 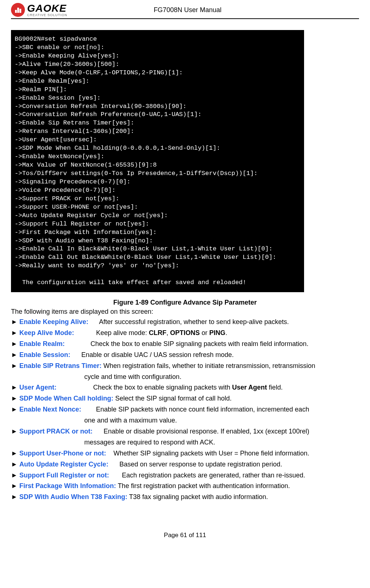 I want to click on list-item: ► Enable Session: Enable or disable UAC …, so click(x=185, y=355).